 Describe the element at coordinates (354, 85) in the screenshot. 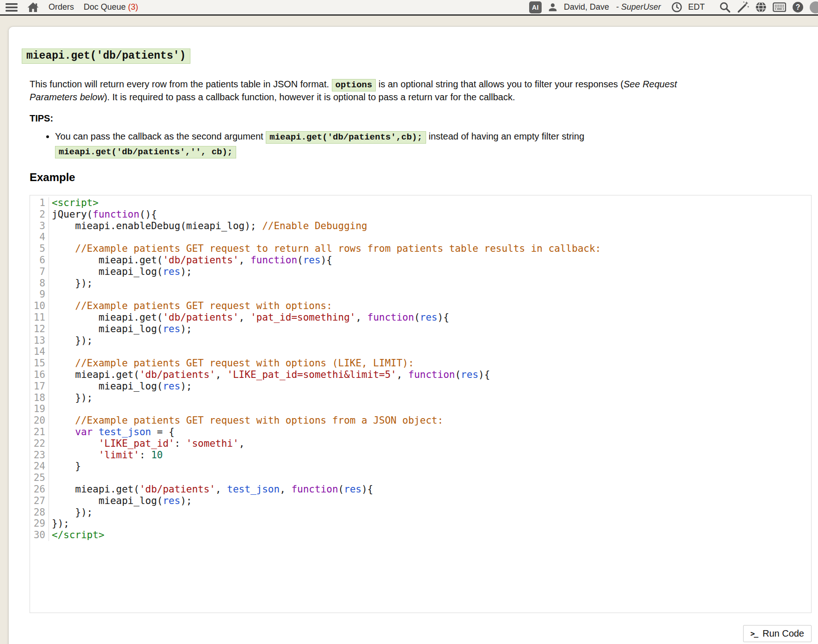

I see `inline-code: options` at that location.